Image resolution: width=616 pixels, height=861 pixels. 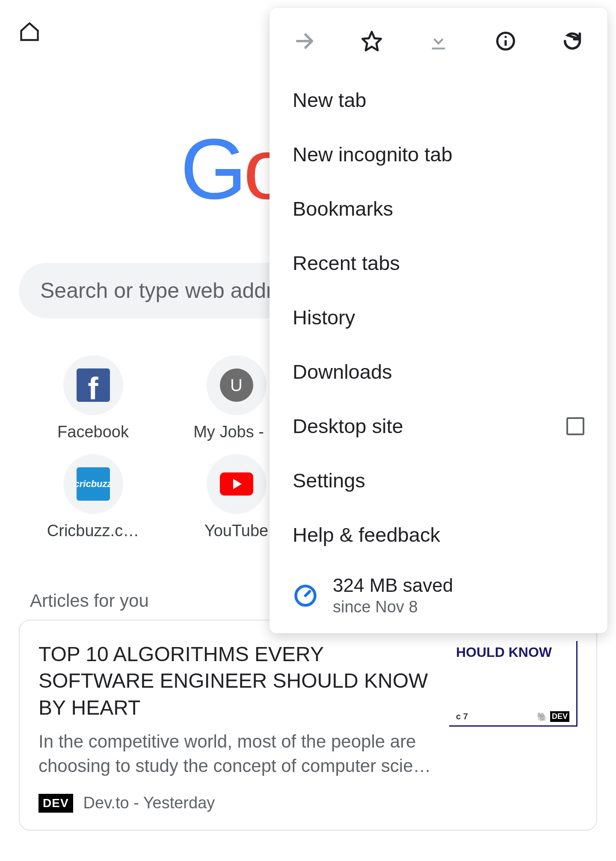 I want to click on menu-recent-tabs: Recent tabs, so click(x=438, y=263).